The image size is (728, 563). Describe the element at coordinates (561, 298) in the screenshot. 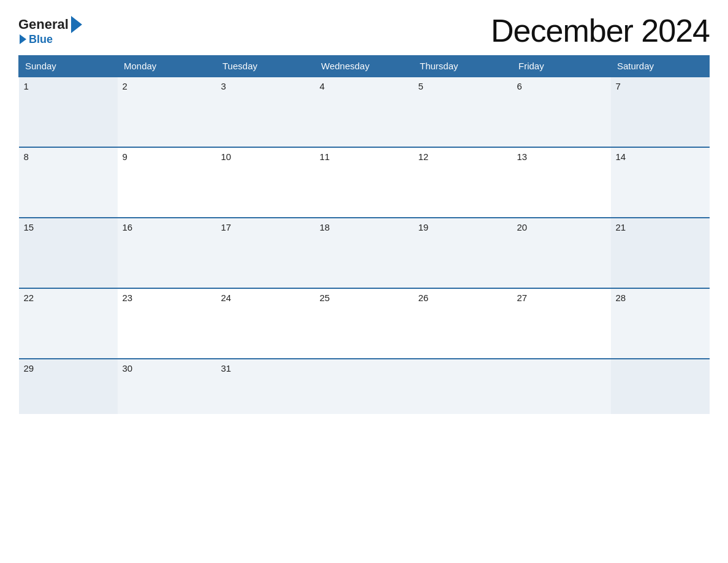

I see `day-number: 27` at that location.